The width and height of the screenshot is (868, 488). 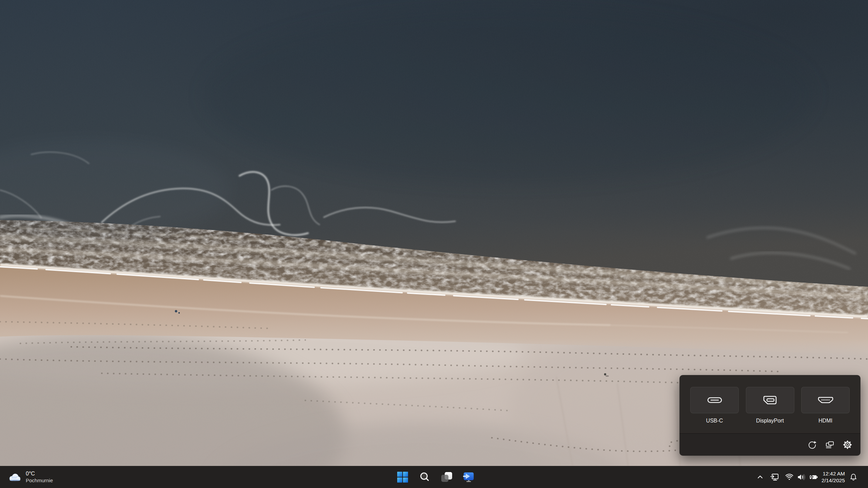 I want to click on port-label: HDMI, so click(x=826, y=421).